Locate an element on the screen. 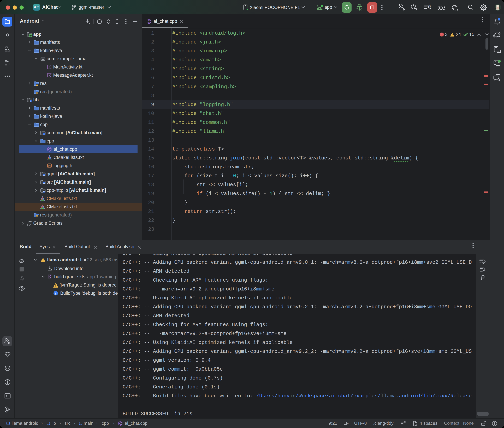  svg-text: 5 is located at coordinates (430, 6).